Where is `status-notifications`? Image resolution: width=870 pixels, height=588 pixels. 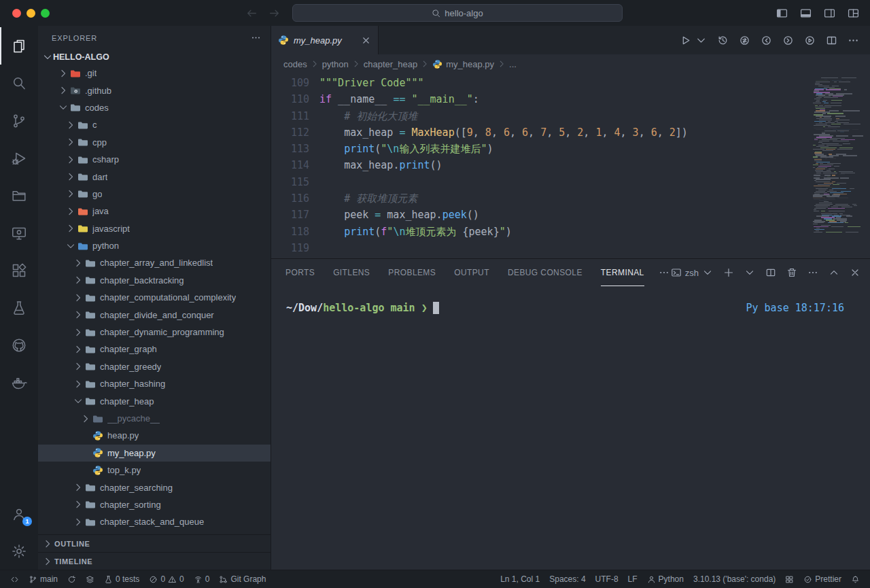
status-notifications is located at coordinates (855, 579).